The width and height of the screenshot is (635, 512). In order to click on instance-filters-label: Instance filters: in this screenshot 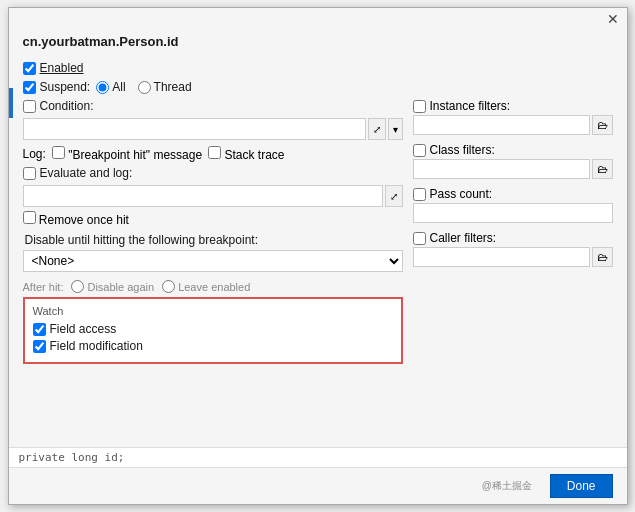, I will do `click(462, 106)`.